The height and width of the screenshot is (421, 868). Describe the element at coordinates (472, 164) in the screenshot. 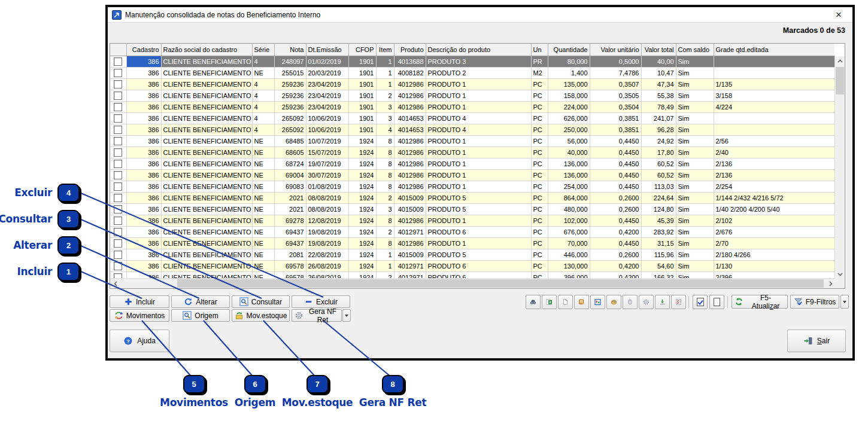

I see `table-row: 386CLIENTE BENEFICIAMENTONE6872419/07/20…` at that location.